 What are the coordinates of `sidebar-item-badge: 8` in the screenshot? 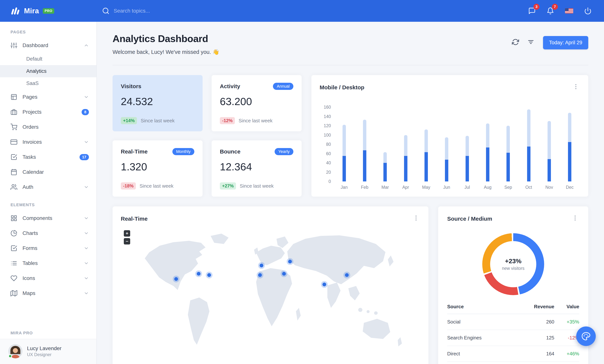 It's located at (85, 112).